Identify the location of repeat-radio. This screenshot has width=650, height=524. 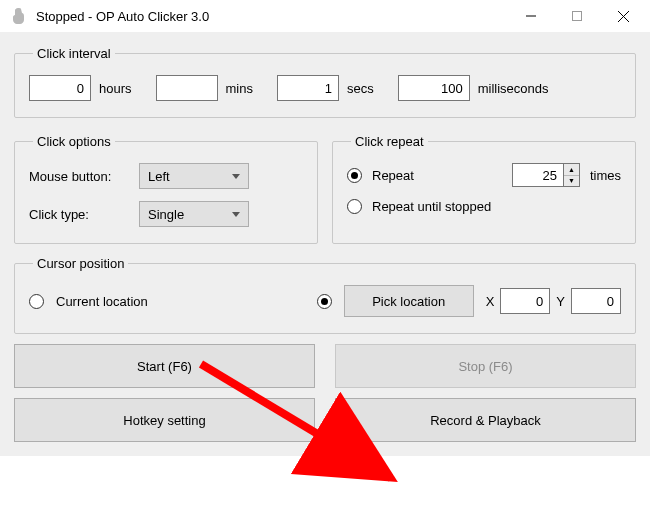
(354, 176).